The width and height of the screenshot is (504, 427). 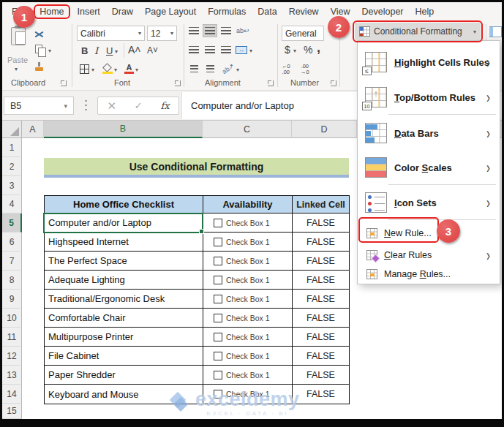 I want to click on menu-item-clear-rules: Clear Rules, so click(x=429, y=255).